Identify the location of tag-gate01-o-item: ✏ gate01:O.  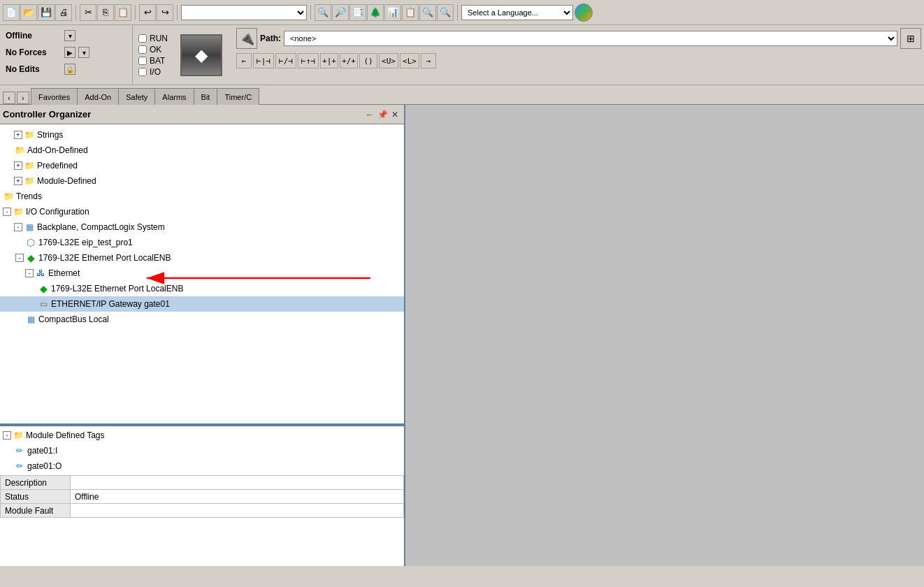
(202, 466).